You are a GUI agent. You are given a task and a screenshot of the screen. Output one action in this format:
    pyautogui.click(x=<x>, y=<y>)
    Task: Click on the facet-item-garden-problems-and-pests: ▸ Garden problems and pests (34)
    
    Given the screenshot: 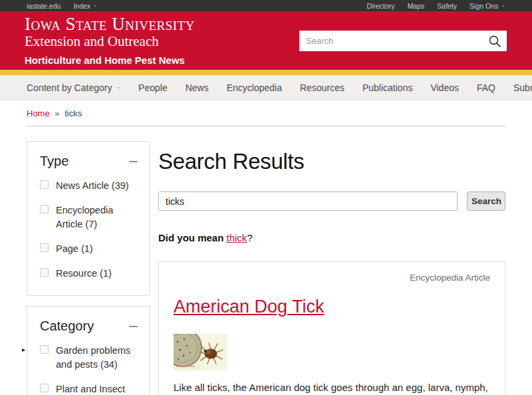 What is the action you would take?
    pyautogui.click(x=89, y=358)
    